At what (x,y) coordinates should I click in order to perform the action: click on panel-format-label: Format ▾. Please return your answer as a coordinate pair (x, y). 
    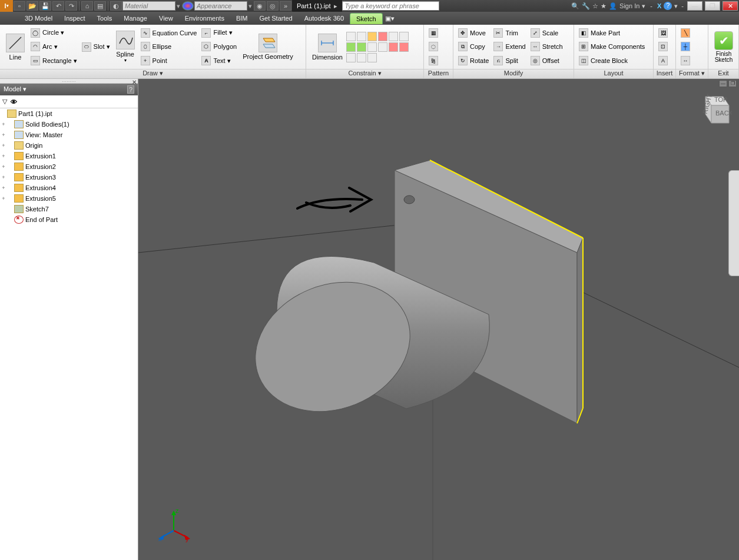
    Looking at the image, I should click on (692, 74).